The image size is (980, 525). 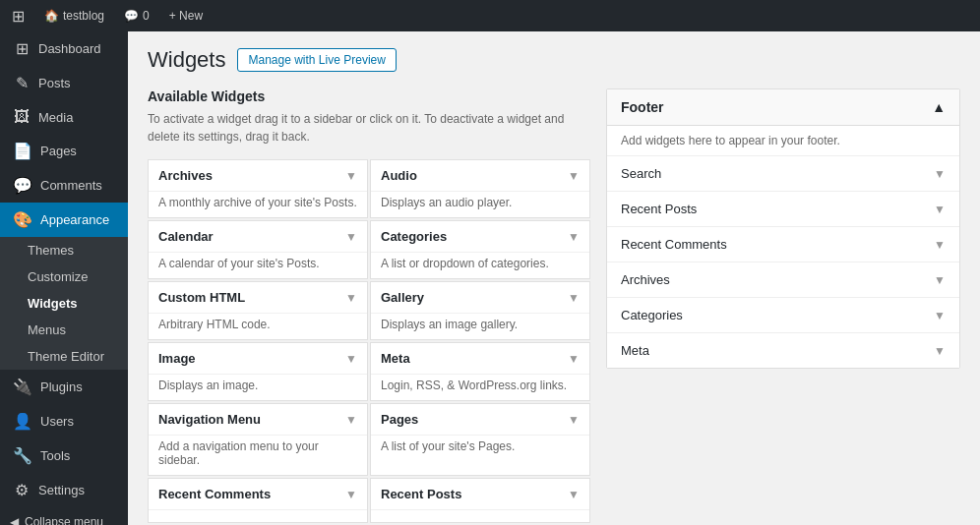 I want to click on admin-bar: ⊞ 🏠 testblog 💬 0 + New, so click(x=490, y=16).